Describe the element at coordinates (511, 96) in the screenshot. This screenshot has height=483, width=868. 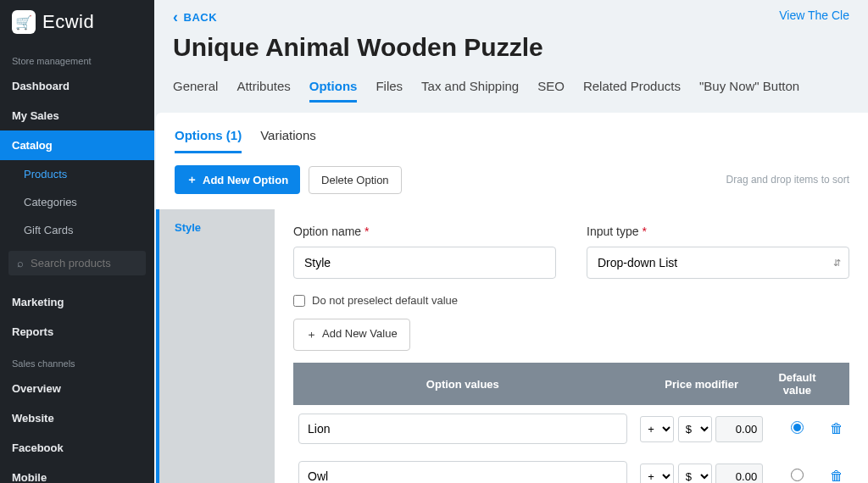
I see `product-tabs: General Attributes Options Files Tax and…` at that location.